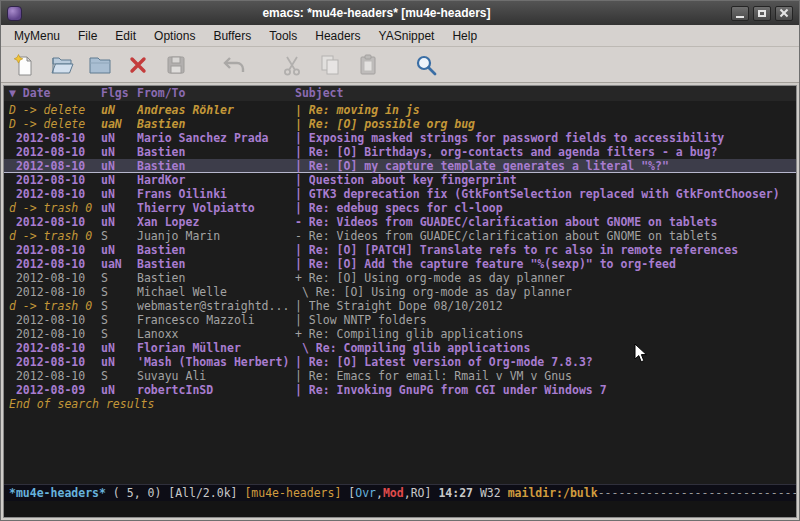 The width and height of the screenshot is (800, 521). Describe the element at coordinates (552, 152) in the screenshot. I see `message-subject: Re: [O] Birthdays, org-contacts and agen…` at that location.